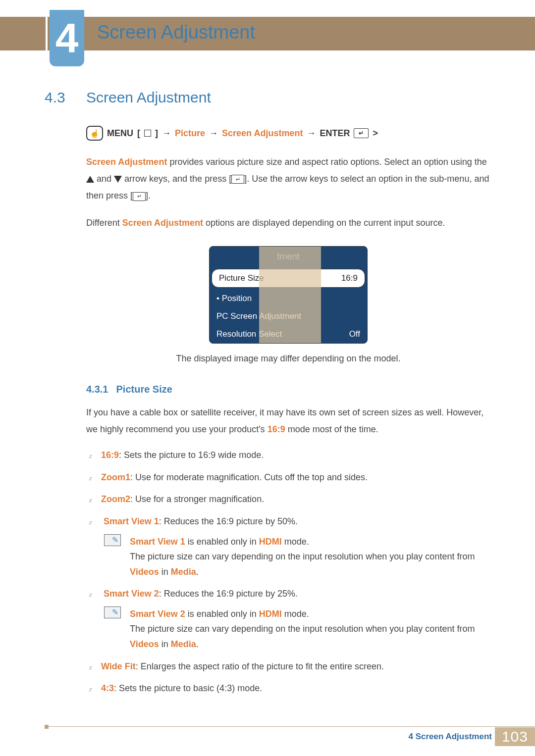 The image size is (535, 756). I want to click on text: and, so click(104, 179).